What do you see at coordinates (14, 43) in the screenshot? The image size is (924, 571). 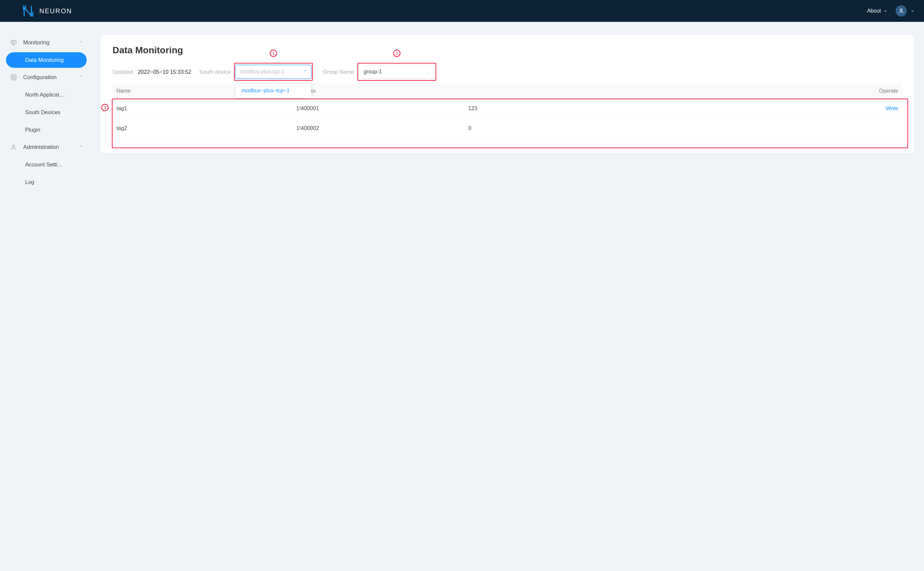 I see `monitor-icon` at bounding box center [14, 43].